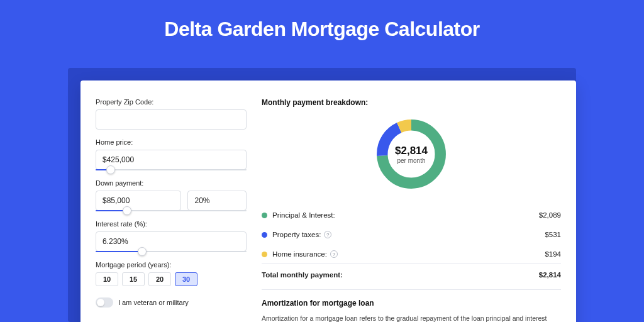 This screenshot has width=644, height=322. I want to click on amortization-title: Amortization for mortgage loan, so click(411, 303).